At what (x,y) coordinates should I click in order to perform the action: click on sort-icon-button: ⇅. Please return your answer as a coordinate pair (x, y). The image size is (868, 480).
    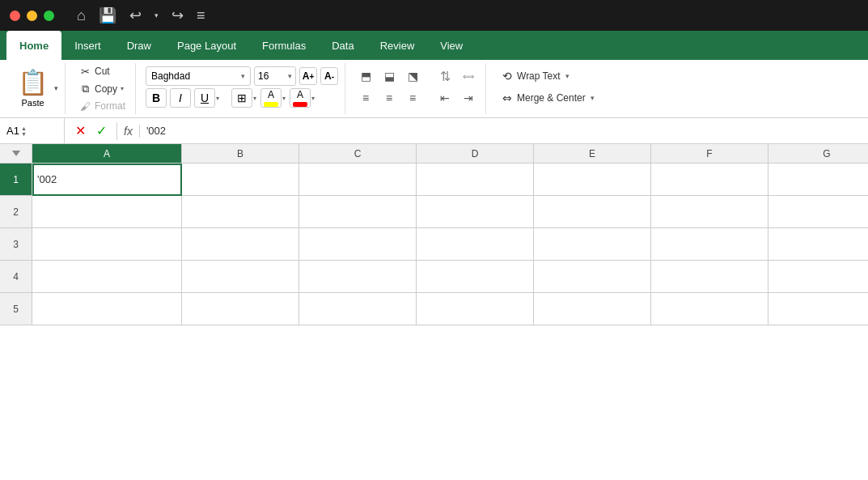
    Looking at the image, I should click on (445, 76).